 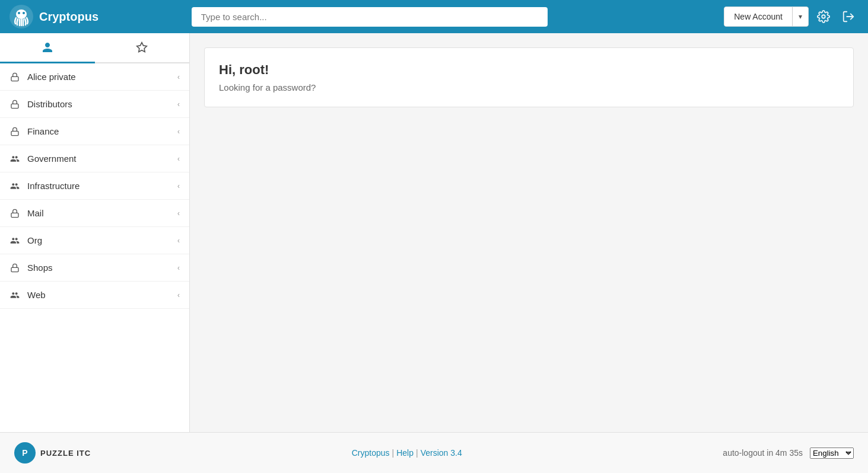 What do you see at coordinates (95, 77) in the screenshot?
I see `sidebar-item-alice-private: Alice private ‹` at bounding box center [95, 77].